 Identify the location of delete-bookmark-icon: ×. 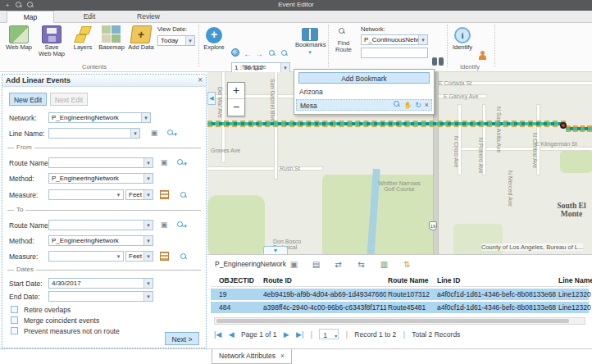
(426, 105).